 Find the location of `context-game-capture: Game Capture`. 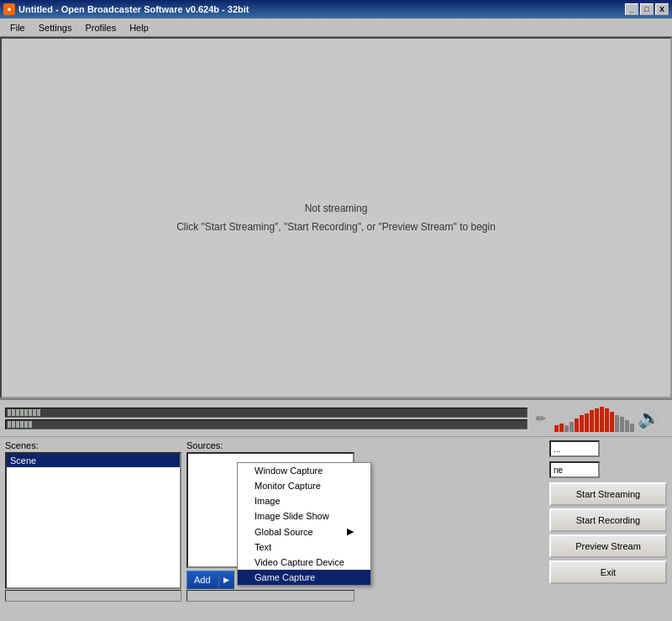

context-game-capture: Game Capture is located at coordinates (304, 577).